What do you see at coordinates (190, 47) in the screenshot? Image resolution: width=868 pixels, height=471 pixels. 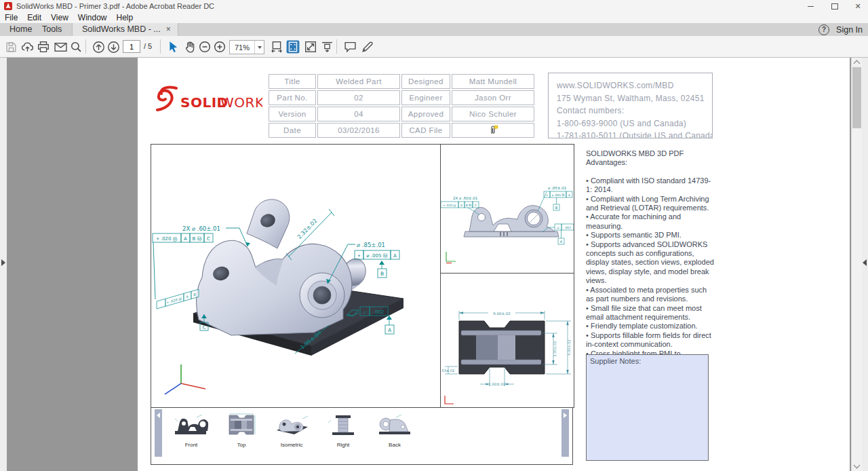 I see `hand-tool-button` at bounding box center [190, 47].